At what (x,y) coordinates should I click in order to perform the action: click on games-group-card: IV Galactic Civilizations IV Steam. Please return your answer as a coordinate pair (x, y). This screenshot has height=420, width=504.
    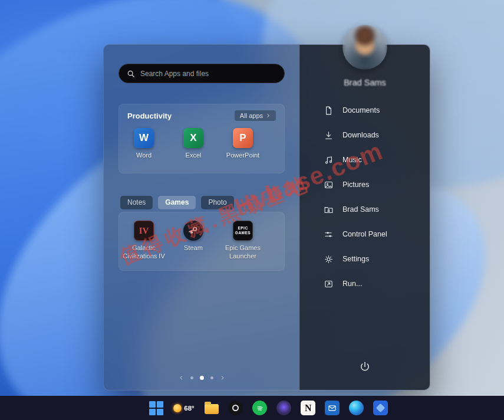
    Looking at the image, I should click on (202, 241).